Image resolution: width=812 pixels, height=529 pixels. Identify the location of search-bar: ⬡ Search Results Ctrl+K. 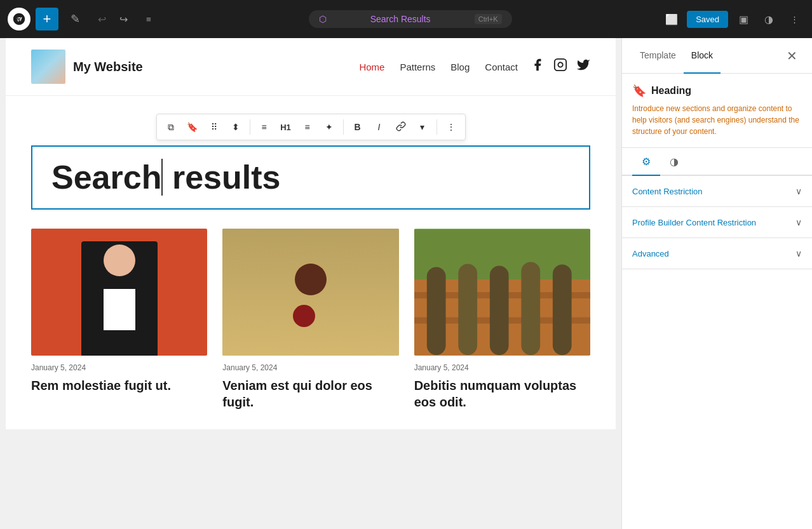
(410, 19).